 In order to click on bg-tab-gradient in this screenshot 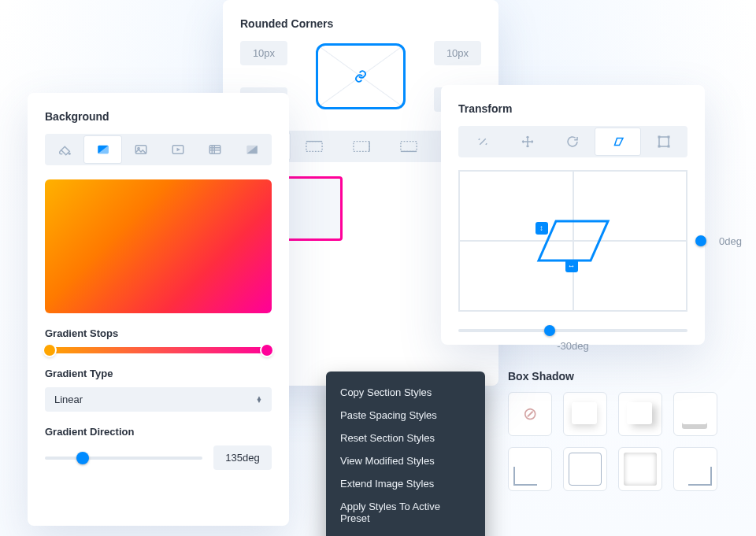, I will do `click(102, 150)`.